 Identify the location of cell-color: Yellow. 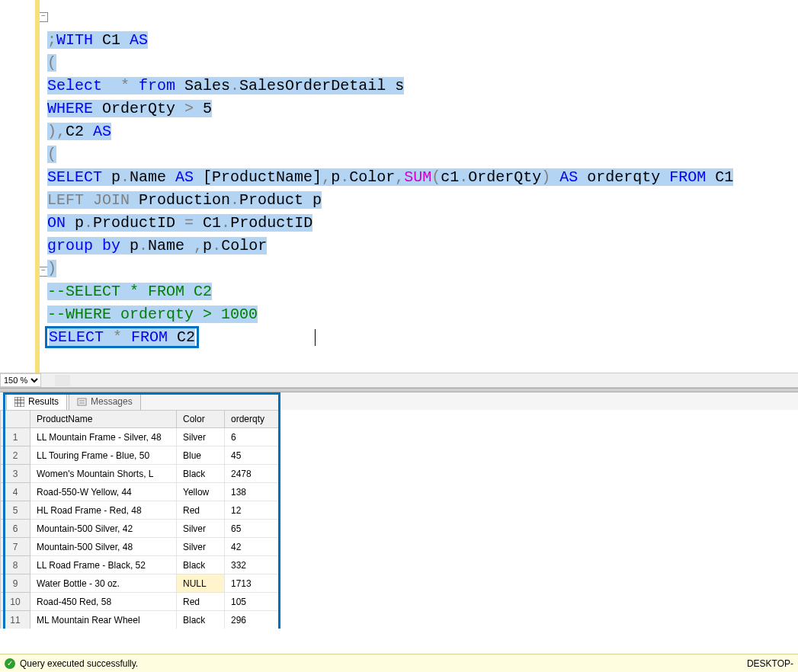
(201, 492).